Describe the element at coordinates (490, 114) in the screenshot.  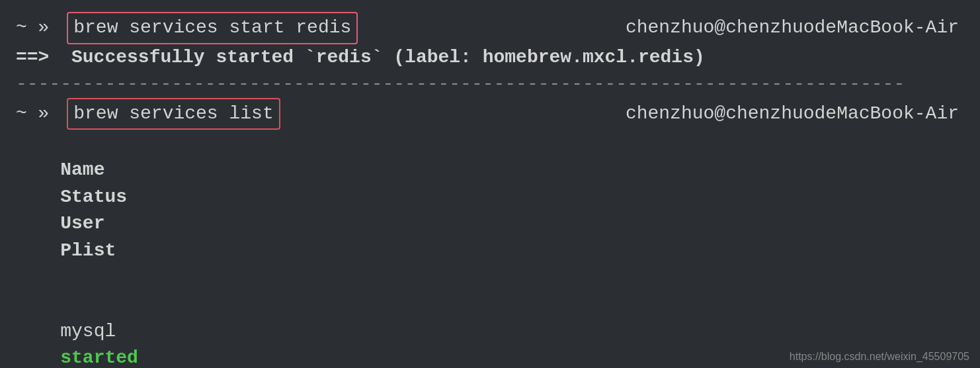
I see `command-line-2: ~ » brew services list chenzhuo@chenzhuo…` at that location.